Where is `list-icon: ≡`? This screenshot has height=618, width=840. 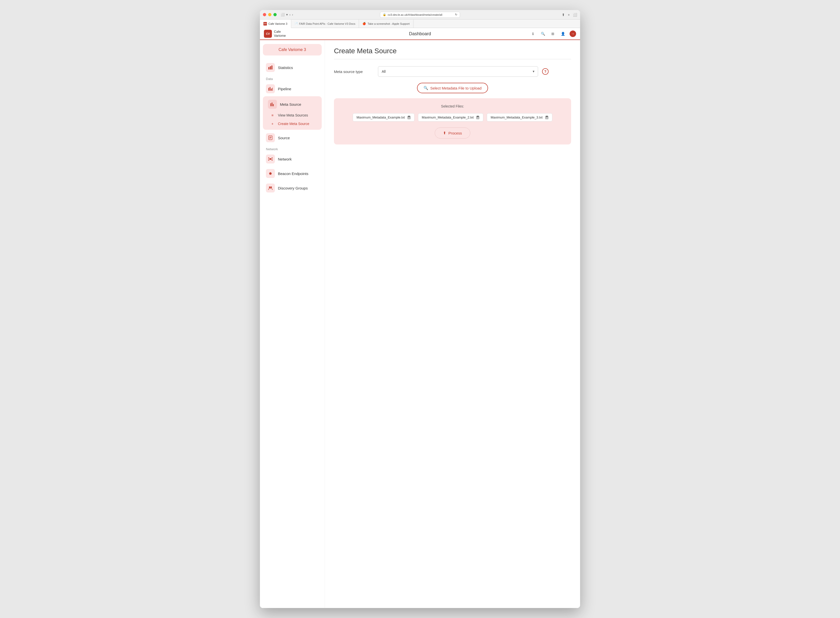
list-icon: ≡ is located at coordinates (273, 115).